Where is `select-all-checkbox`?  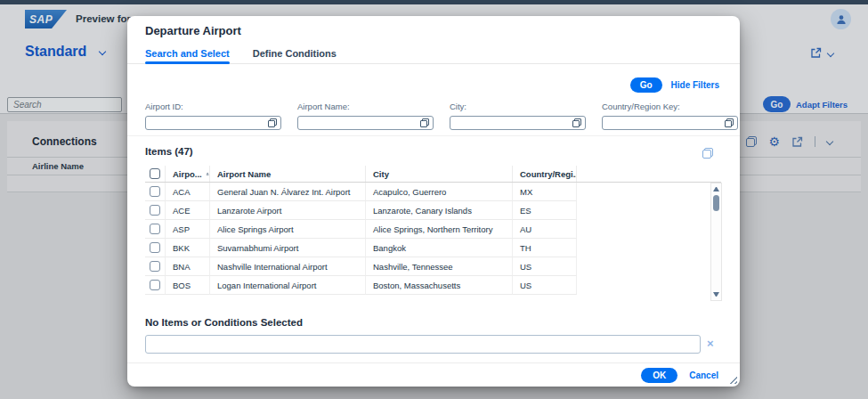 select-all-checkbox is located at coordinates (155, 174).